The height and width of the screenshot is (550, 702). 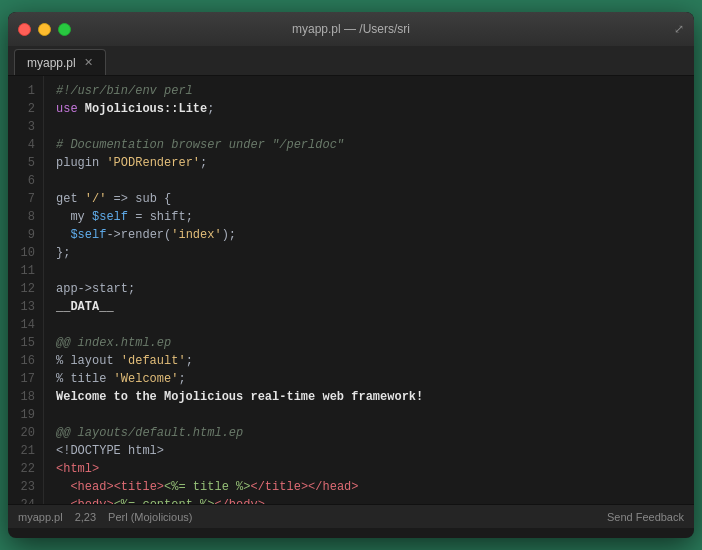 I want to click on status-file: myapp.pl, so click(x=40, y=517).